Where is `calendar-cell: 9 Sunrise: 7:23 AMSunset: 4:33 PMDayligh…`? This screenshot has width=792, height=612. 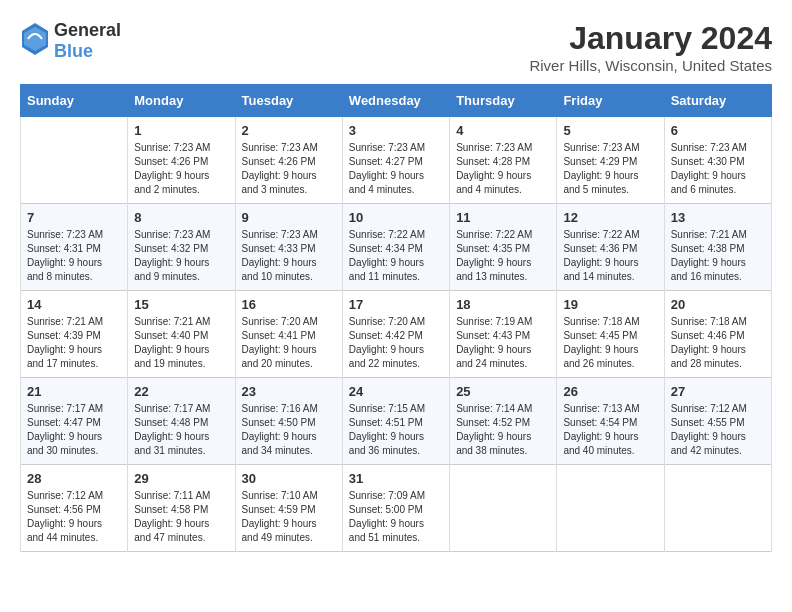
calendar-cell: 9 Sunrise: 7:23 AMSunset: 4:33 PMDayligh… is located at coordinates (288, 248).